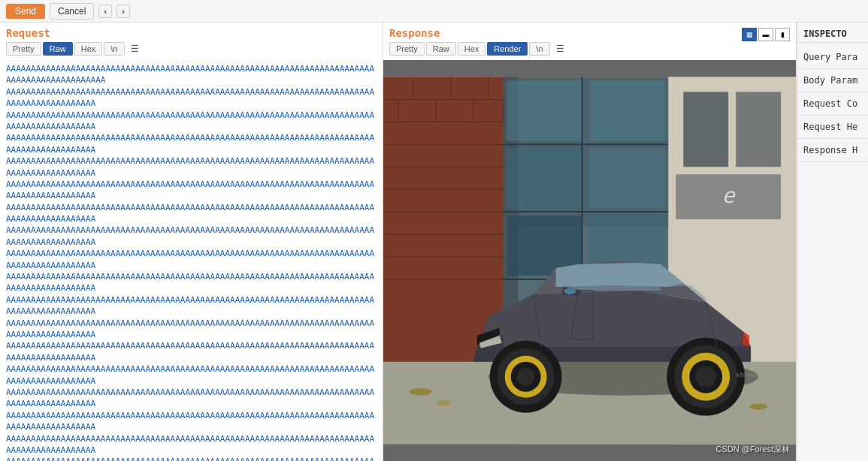 This screenshot has width=868, height=461. I want to click on inspector-item-query-params: Query Para, so click(833, 57).